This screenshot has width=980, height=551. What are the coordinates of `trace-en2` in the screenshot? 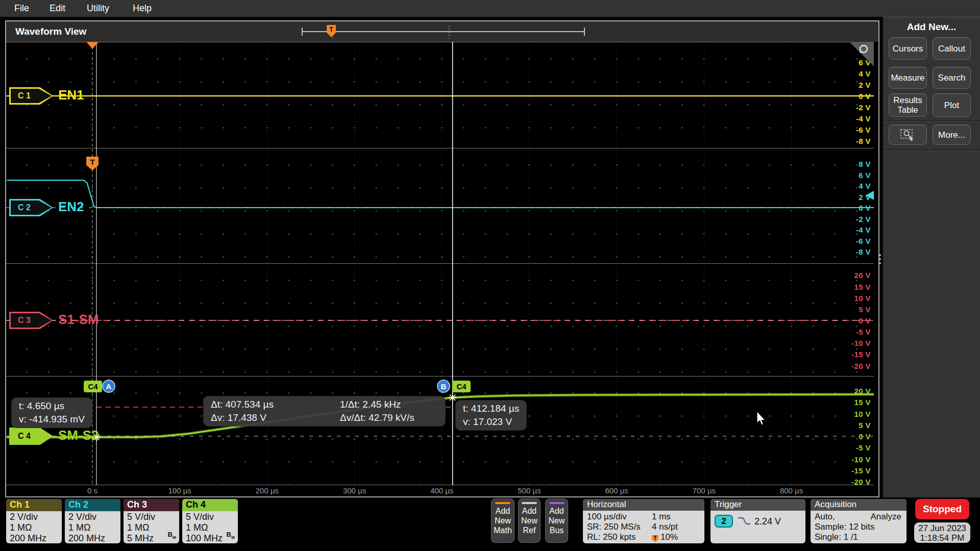 It's located at (440, 194).